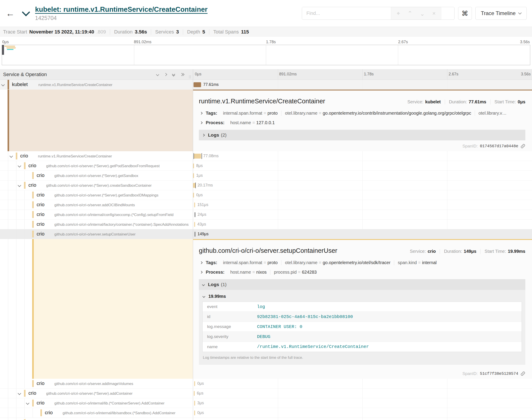 Image resolution: width=532 pixels, height=420 pixels. Describe the element at coordinates (266, 55) in the screenshot. I see `minimap-canvas` at that location.